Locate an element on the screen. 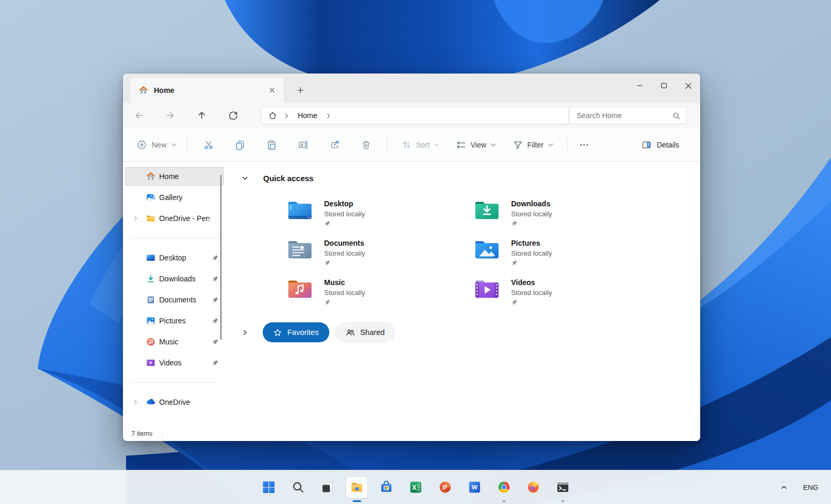 The width and height of the screenshot is (831, 504). word-icon: W is located at coordinates (474, 487).